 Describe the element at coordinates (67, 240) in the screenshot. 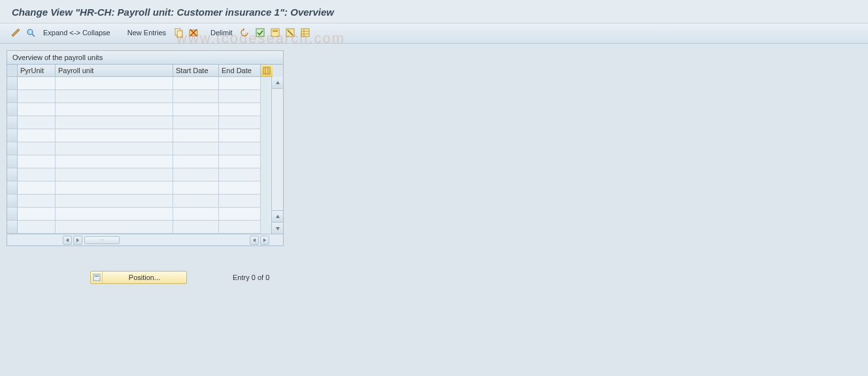

I see `scroll-left-icon` at that location.